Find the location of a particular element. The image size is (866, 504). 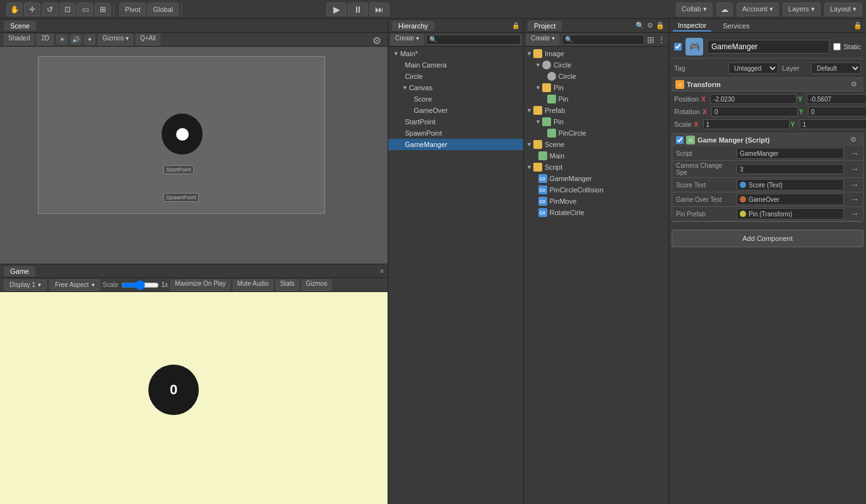

script-goto-icon: → is located at coordinates (855, 153).